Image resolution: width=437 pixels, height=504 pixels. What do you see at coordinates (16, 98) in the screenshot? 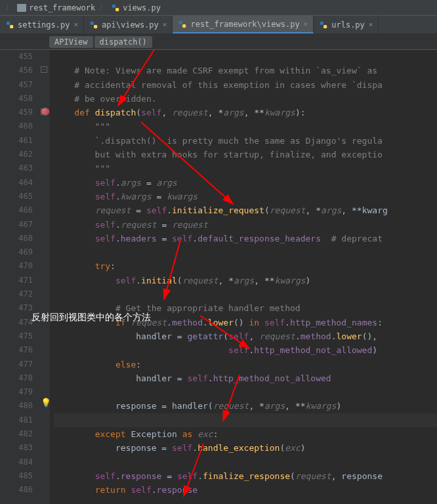
I see `line-number: 458` at bounding box center [16, 98].